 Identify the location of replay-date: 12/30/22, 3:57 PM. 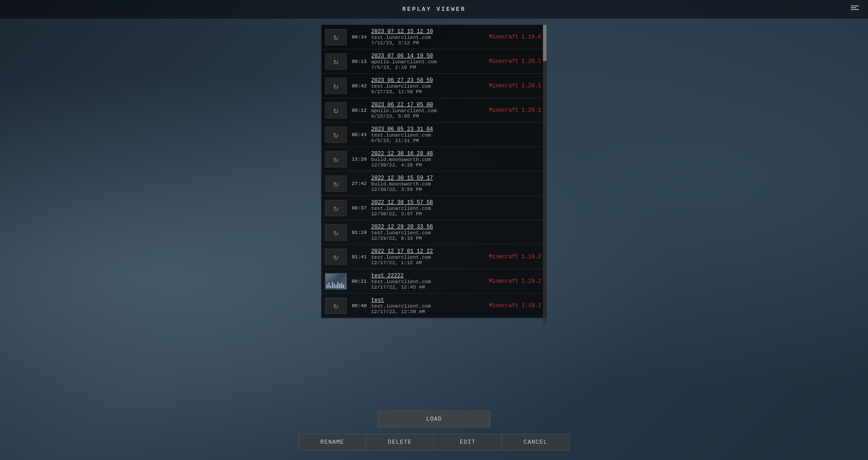
(456, 214).